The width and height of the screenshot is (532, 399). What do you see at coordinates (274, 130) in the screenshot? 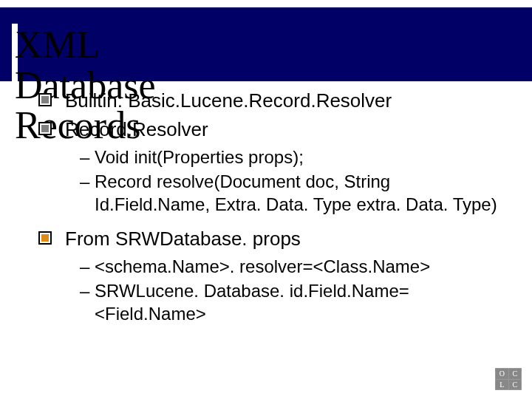
I see `bullet-item: Record.Resolver` at bounding box center [274, 130].